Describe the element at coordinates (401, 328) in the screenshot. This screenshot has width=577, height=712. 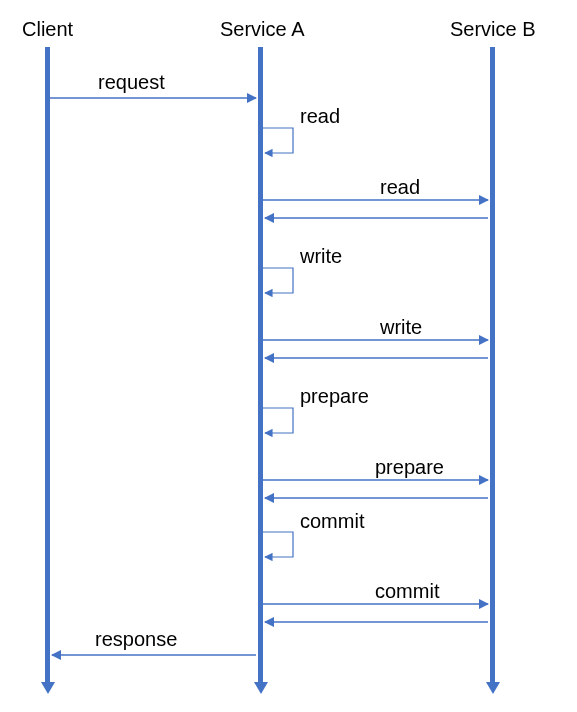
I see `msg-write-b: write` at that location.